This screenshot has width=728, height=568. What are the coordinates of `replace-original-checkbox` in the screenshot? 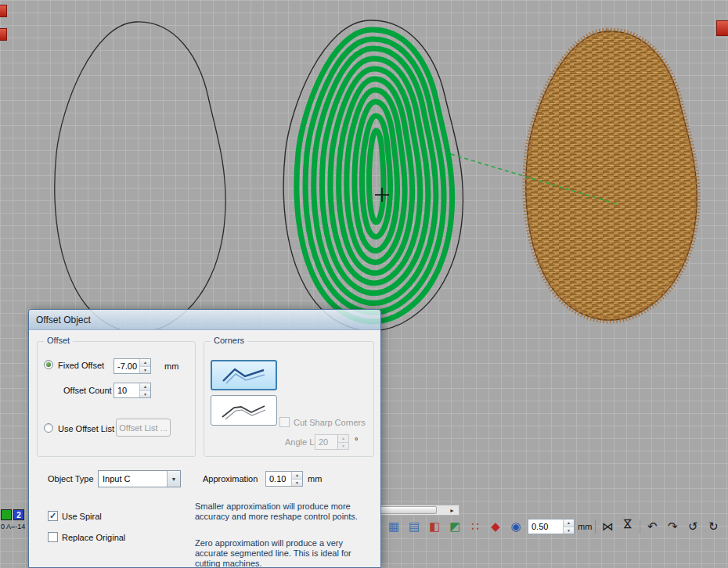 It's located at (53, 537).